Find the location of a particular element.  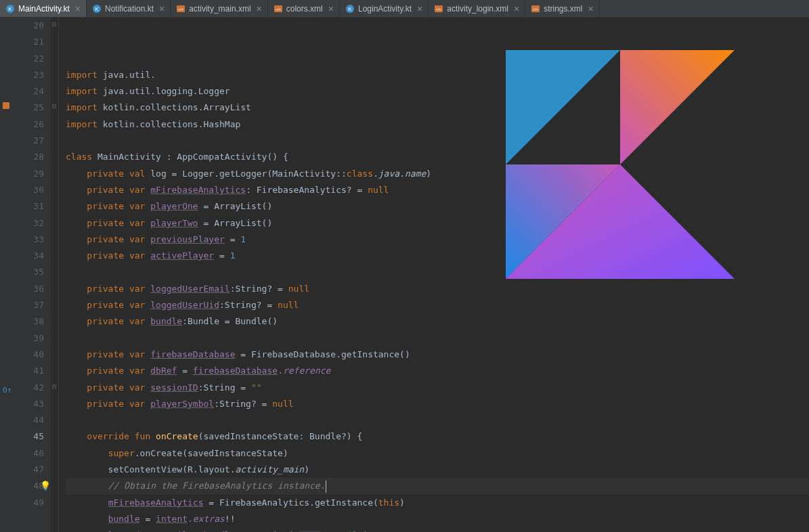

kotlin-logo is located at coordinates (620, 164).